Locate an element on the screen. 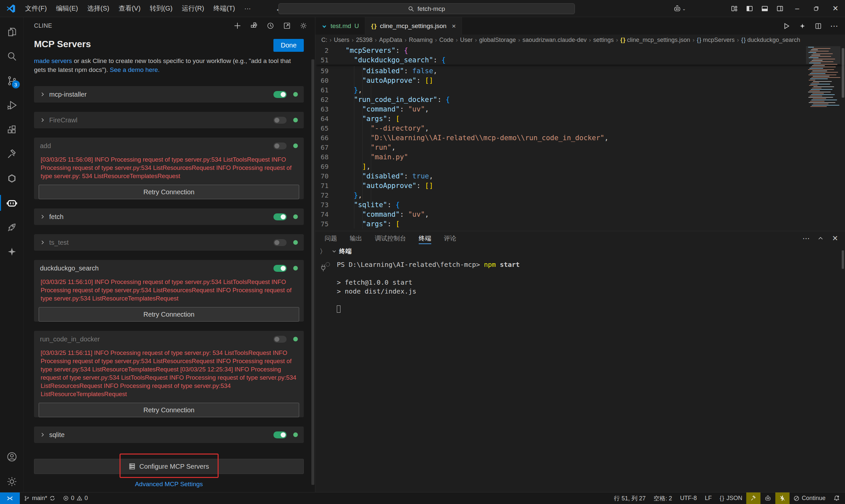  explorer-icon is located at coordinates (12, 32).